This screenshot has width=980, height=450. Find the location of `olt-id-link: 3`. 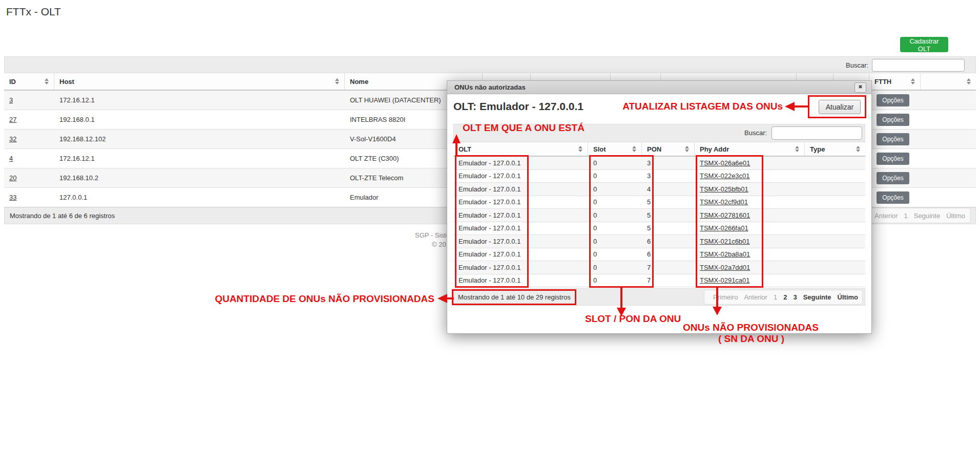

olt-id-link: 3 is located at coordinates (11, 100).